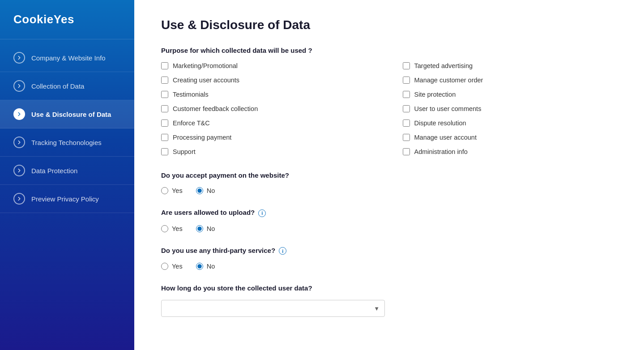  What do you see at coordinates (273, 308) in the screenshot?
I see `data-storage-dropdown: 1 month3 months6 months1 year2 yearsInde…` at bounding box center [273, 308].